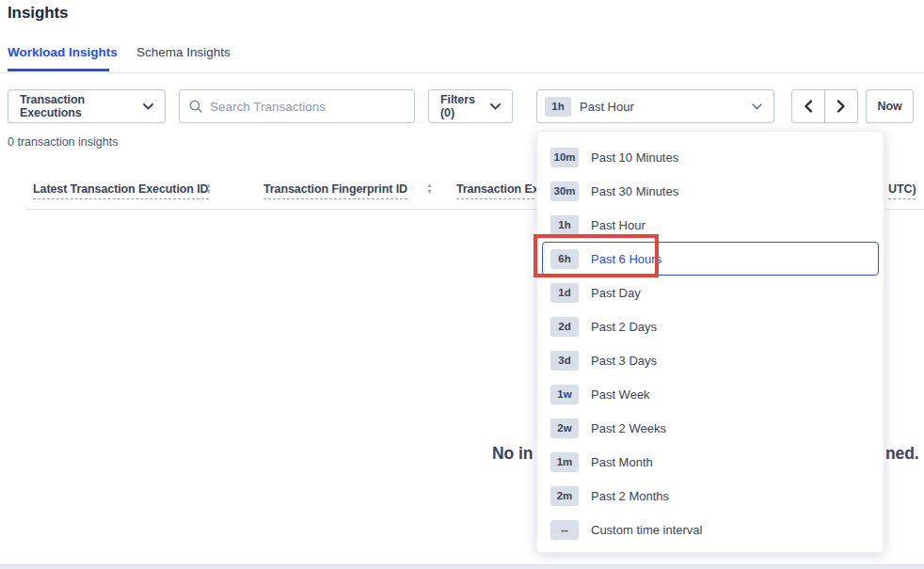  Describe the element at coordinates (462, 566) in the screenshot. I see `bottom-section-divider` at that location.